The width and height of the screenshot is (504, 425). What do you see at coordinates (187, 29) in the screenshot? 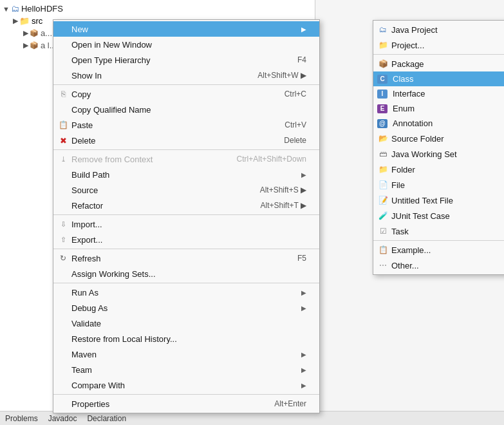
I see `menu-item-new: New ▶` at bounding box center [187, 29].